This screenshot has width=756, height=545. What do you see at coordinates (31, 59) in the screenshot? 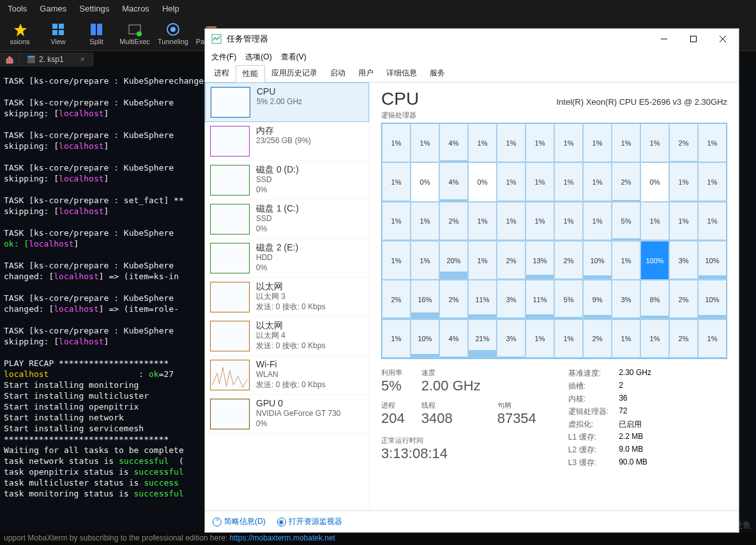
I see `terminal-icon` at bounding box center [31, 59].